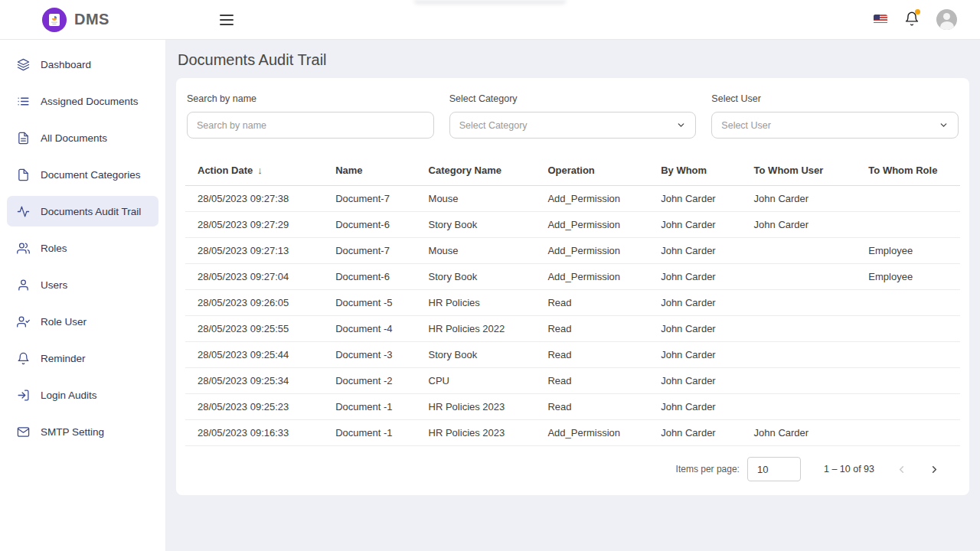  I want to click on user-select: Select User, so click(835, 126).